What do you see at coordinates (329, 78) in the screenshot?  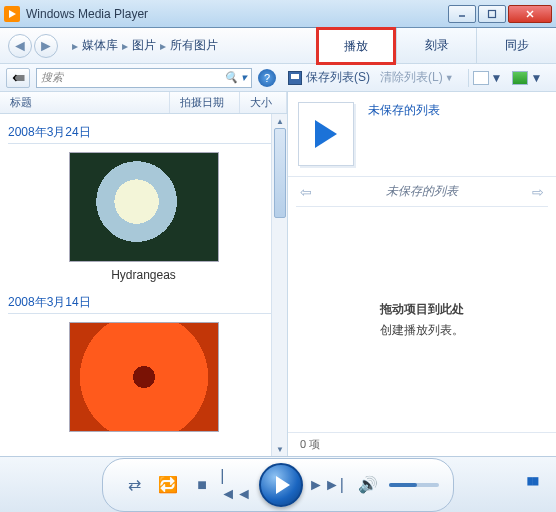 I see `save-list-button: 保存列表(S)` at bounding box center [329, 78].